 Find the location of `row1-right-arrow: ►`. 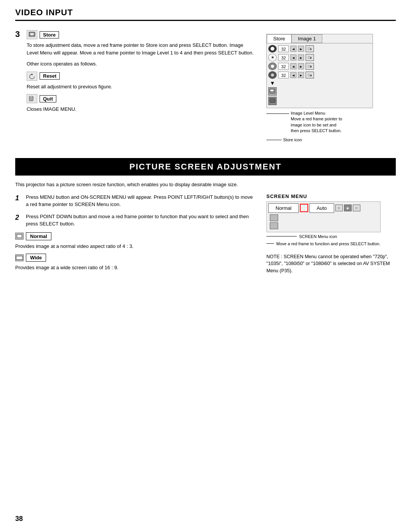

row1-right-arrow: ► is located at coordinates (301, 49).